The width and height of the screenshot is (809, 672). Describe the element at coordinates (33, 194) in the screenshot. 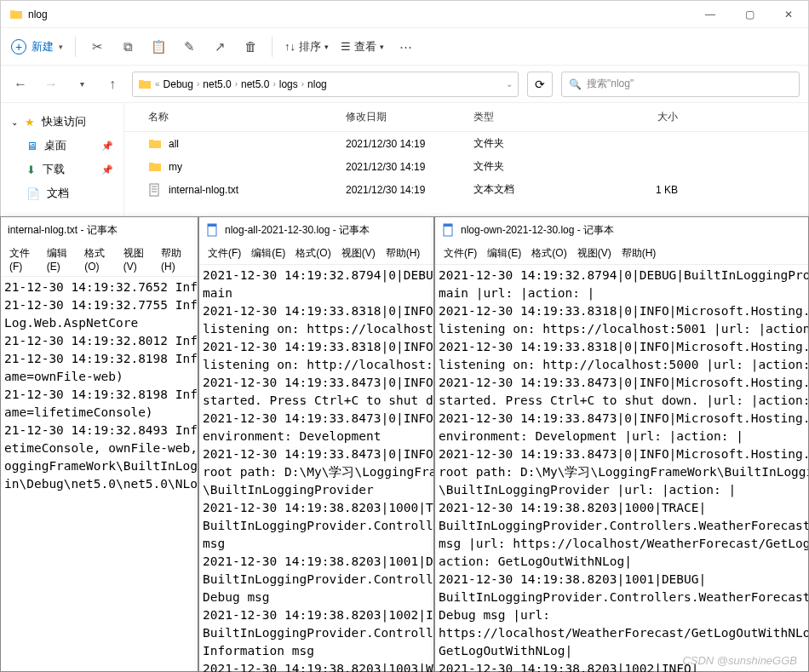

I see `document-icon: 📄` at that location.